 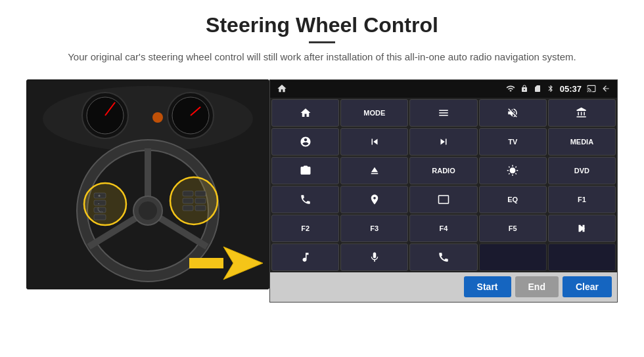 I want to click on btn-eq: EQ, so click(x=513, y=200).